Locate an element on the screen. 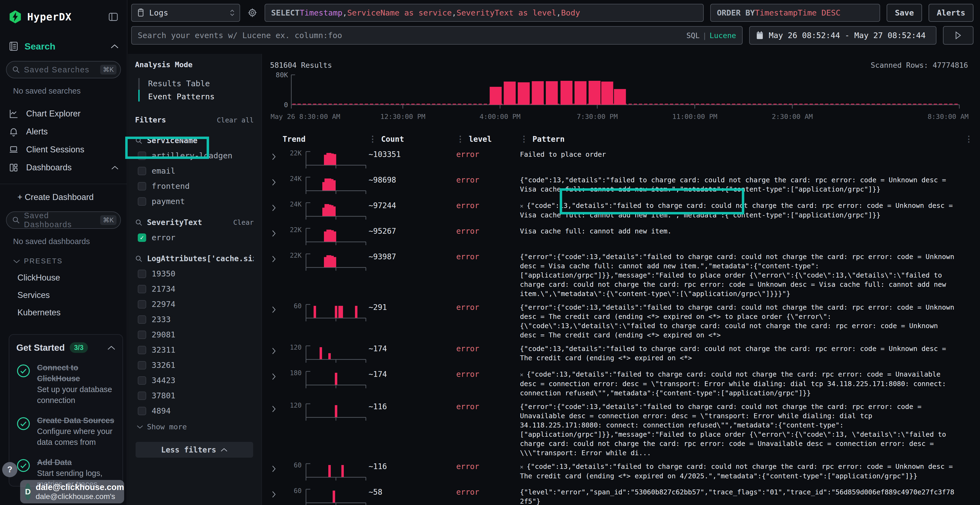 This screenshot has height=505, width=980. filter-option-artillery-loadgen: artillery-loadgen is located at coordinates (196, 156).